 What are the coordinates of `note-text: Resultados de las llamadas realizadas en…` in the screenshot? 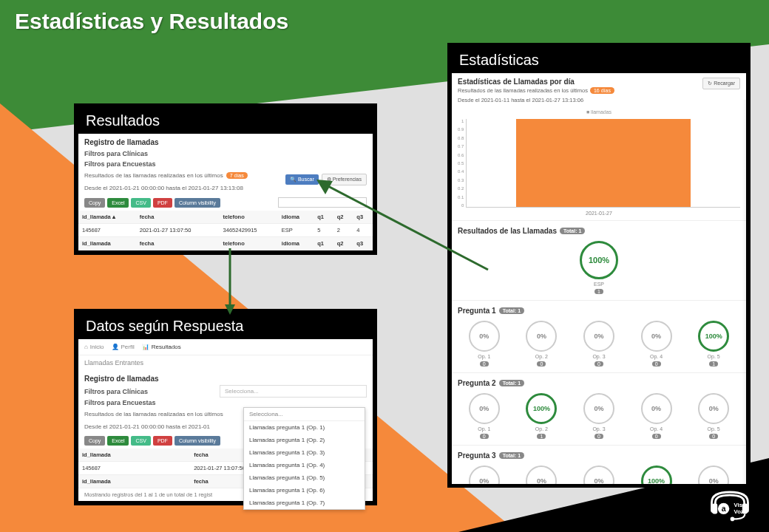 It's located at (154, 176).